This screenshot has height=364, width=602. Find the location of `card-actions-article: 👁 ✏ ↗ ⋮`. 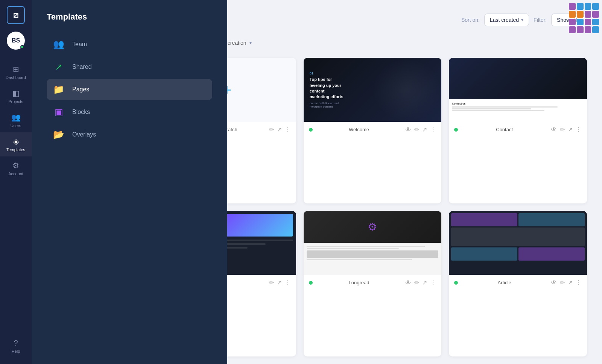

card-actions-article: 👁 ✏ ↗ ⋮ is located at coordinates (566, 283).